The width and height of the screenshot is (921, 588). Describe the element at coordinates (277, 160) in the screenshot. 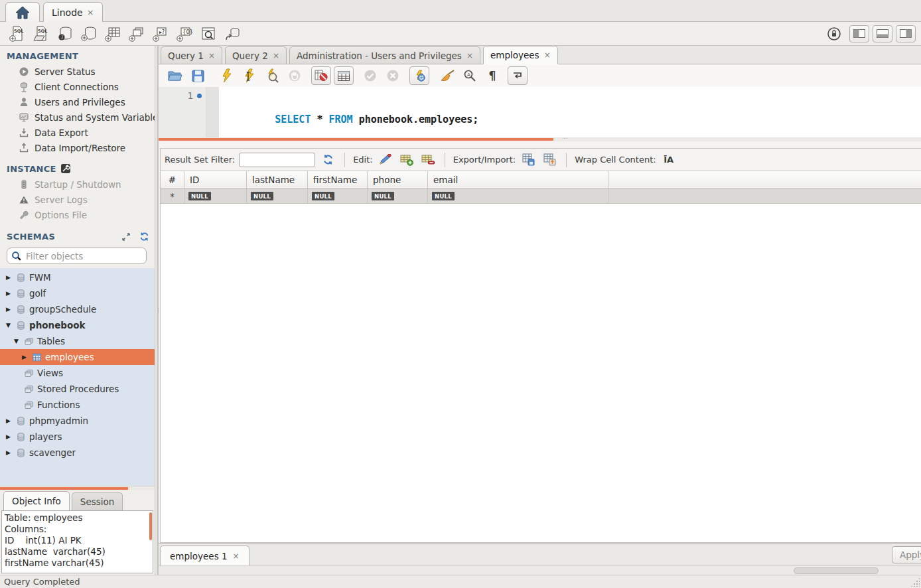

I see `result-filter-input` at that location.